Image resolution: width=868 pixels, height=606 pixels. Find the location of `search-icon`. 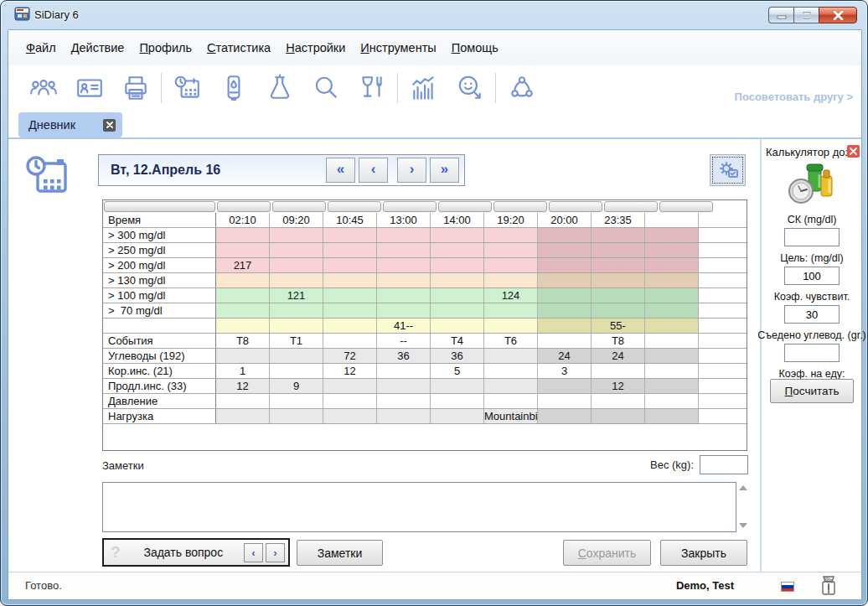

search-icon is located at coordinates (326, 88).